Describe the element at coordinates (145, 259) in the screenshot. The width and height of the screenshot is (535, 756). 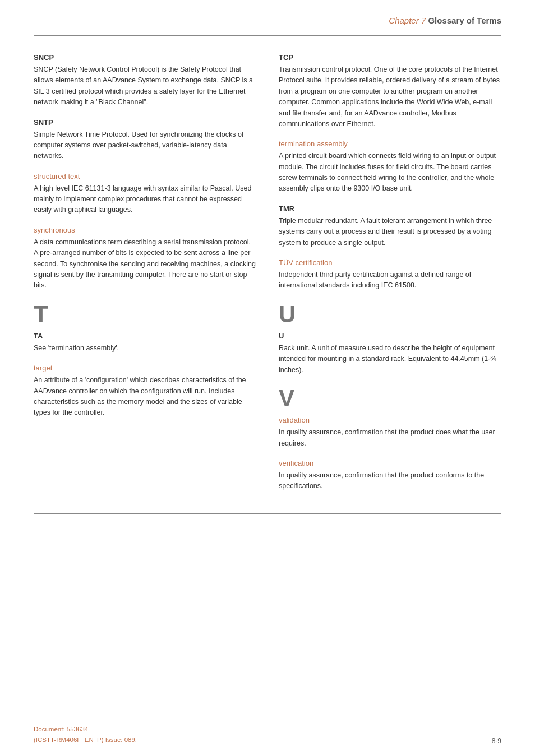
I see `term-section-synchronous: synchronousA data communications term de…` at that location.